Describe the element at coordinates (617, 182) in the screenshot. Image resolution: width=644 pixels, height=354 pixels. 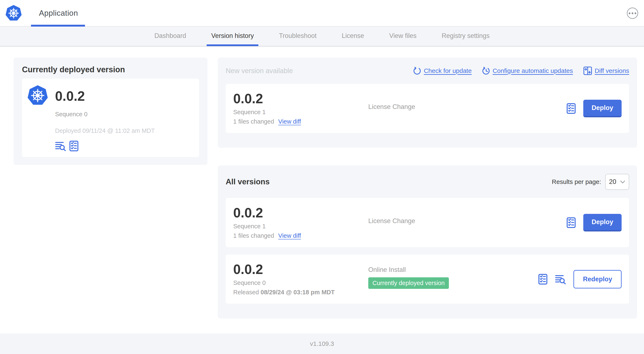
I see `results-per-page-select: 20` at that location.